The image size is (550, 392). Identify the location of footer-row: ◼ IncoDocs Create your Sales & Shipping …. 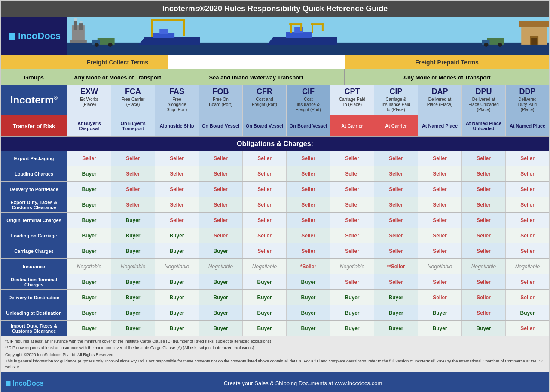
(275, 382).